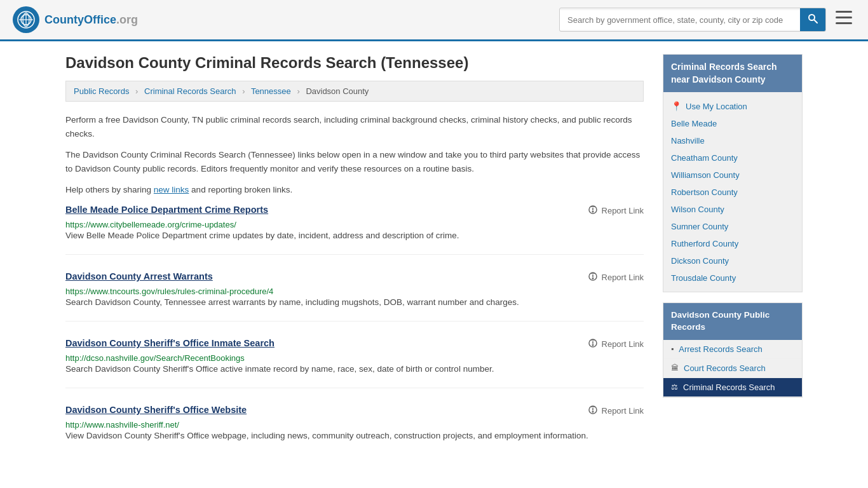  Describe the element at coordinates (688, 141) in the screenshot. I see `nearby-link-1: Nashville` at that location.